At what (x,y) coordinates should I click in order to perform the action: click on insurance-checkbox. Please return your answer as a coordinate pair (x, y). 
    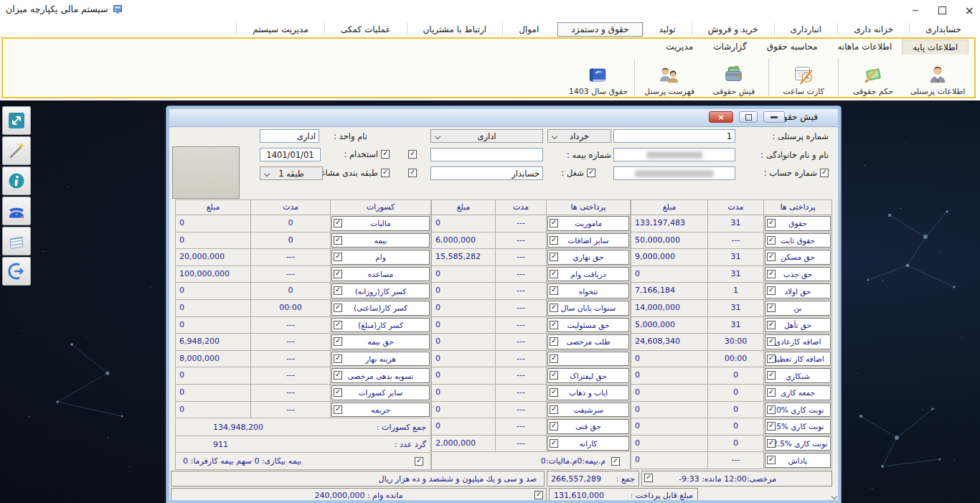
    Looking at the image, I should click on (413, 154).